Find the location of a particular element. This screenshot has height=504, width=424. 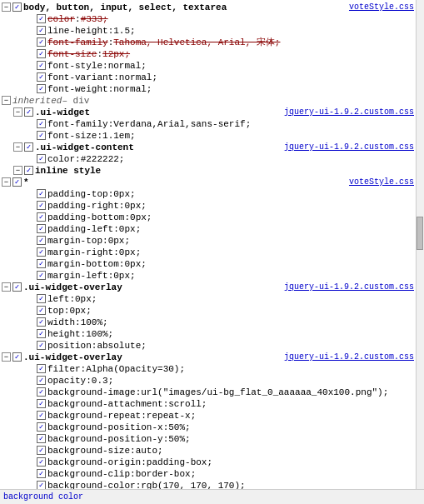

list-item: height: 100%; is located at coordinates (208, 334).